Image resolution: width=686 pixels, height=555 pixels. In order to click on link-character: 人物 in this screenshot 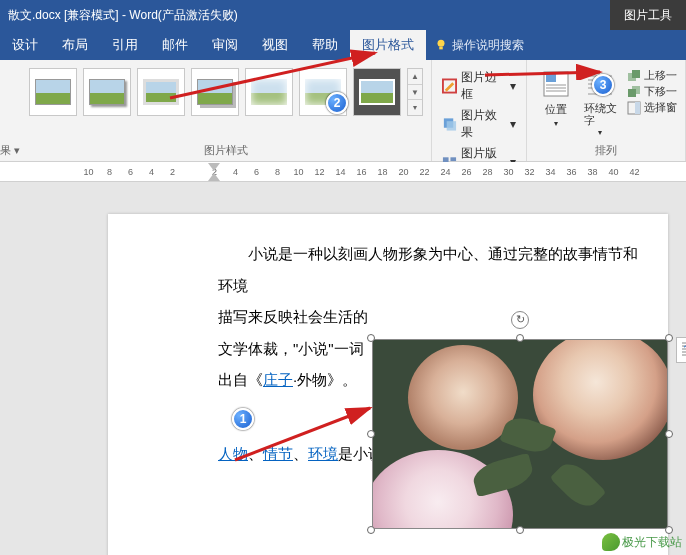, I will do `click(233, 454)`.